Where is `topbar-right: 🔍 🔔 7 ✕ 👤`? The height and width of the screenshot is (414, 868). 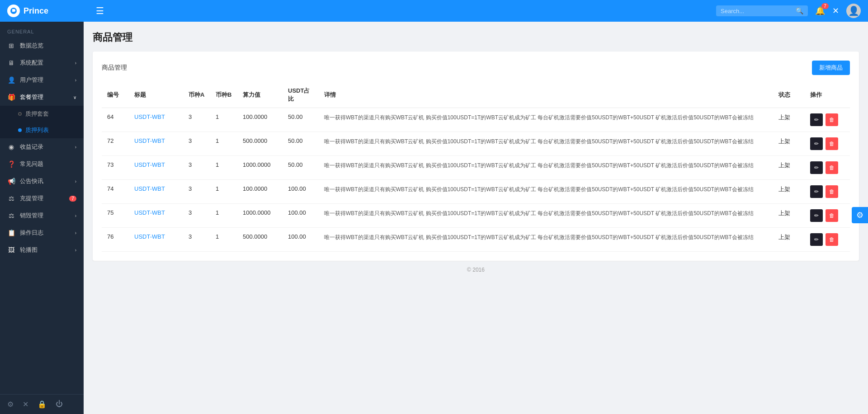 topbar-right: 🔍 🔔 7 ✕ 👤 is located at coordinates (788, 11).